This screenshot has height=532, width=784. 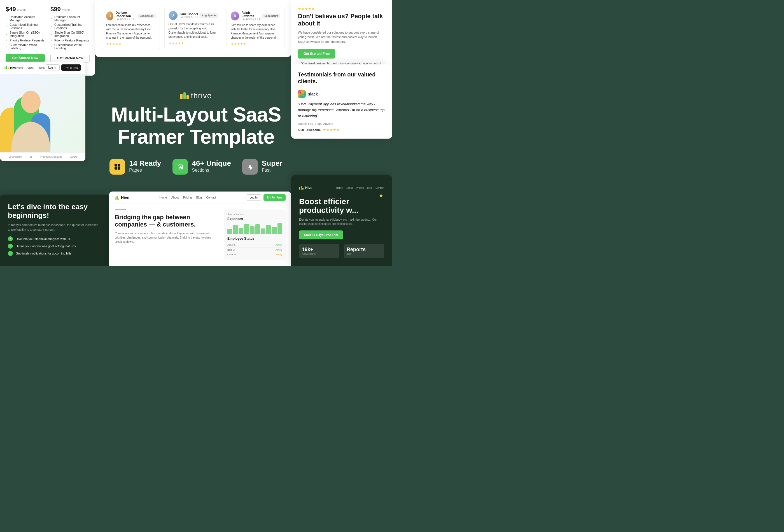 I want to click on emp-row: Alice K.Active, so click(x=255, y=245).